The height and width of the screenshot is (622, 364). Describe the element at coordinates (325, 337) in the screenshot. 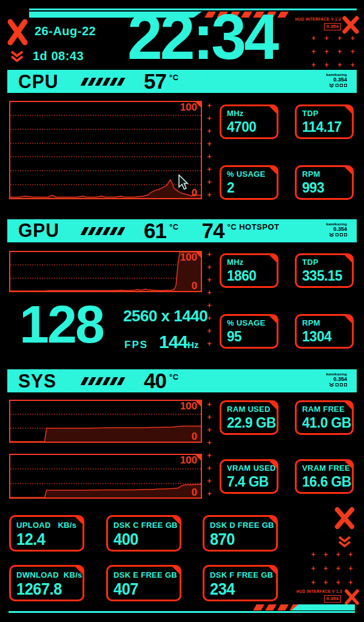

I see `stat-value: 1304` at that location.